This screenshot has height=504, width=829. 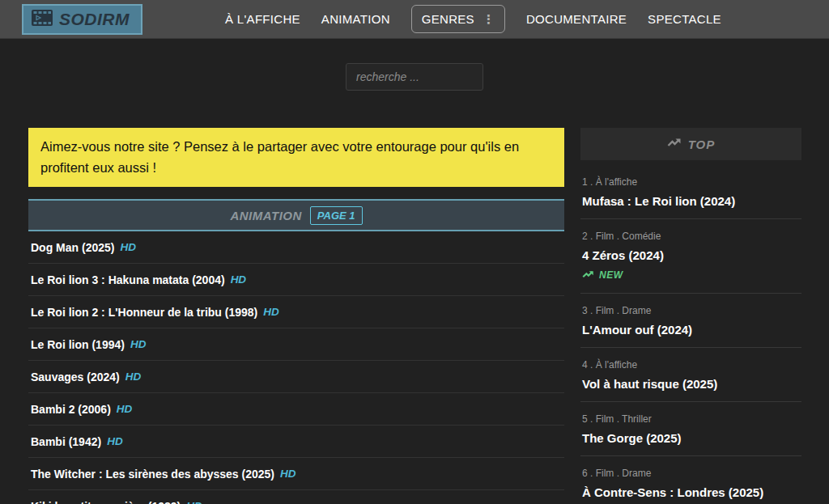 I want to click on movie-row: Dog Man (2025) HD, so click(x=296, y=248).